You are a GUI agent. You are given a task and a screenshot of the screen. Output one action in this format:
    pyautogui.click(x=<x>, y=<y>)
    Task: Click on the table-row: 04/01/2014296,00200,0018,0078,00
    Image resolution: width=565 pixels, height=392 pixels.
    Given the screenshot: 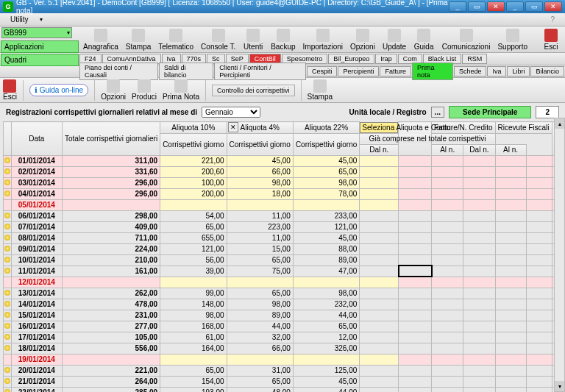 What is the action you would take?
    pyautogui.click(x=282, y=194)
    